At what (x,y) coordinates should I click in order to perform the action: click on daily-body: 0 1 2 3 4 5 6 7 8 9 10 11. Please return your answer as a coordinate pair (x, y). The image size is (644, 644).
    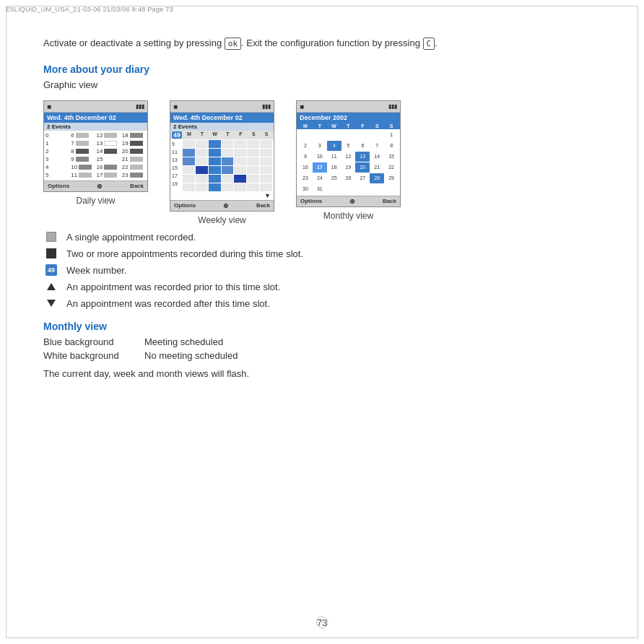
    Looking at the image, I should click on (95, 156).